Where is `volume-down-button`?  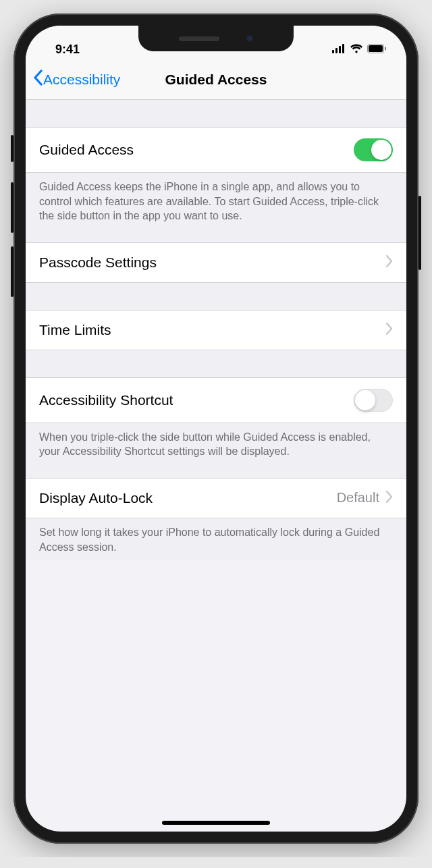
volume-down-button is located at coordinates (12, 271).